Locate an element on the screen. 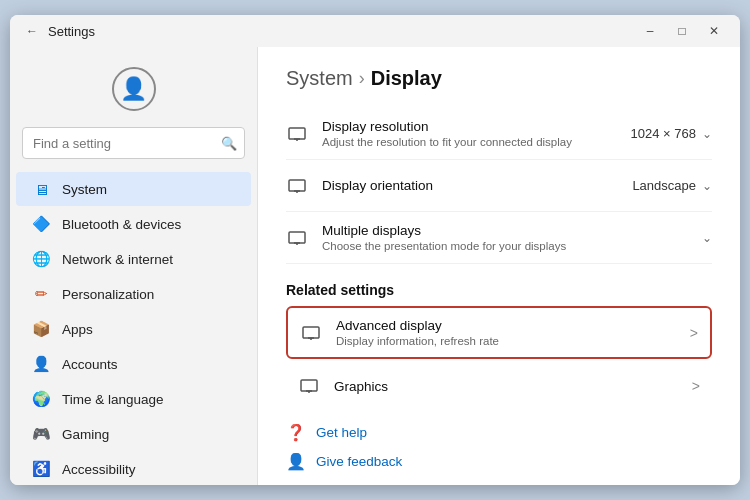 This screenshot has height=500, width=750. setting-value-resolution: 1024 × 768 ⌄ is located at coordinates (672, 134).